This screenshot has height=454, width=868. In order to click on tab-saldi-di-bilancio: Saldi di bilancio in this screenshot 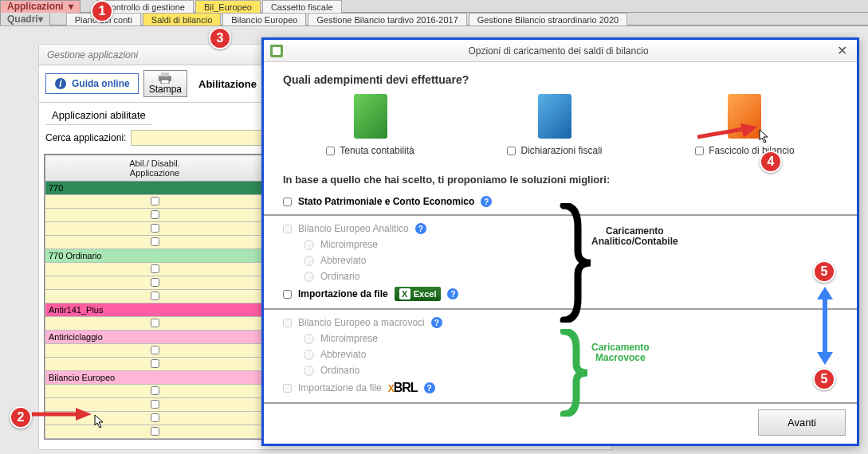, I will do `click(182, 19)`.